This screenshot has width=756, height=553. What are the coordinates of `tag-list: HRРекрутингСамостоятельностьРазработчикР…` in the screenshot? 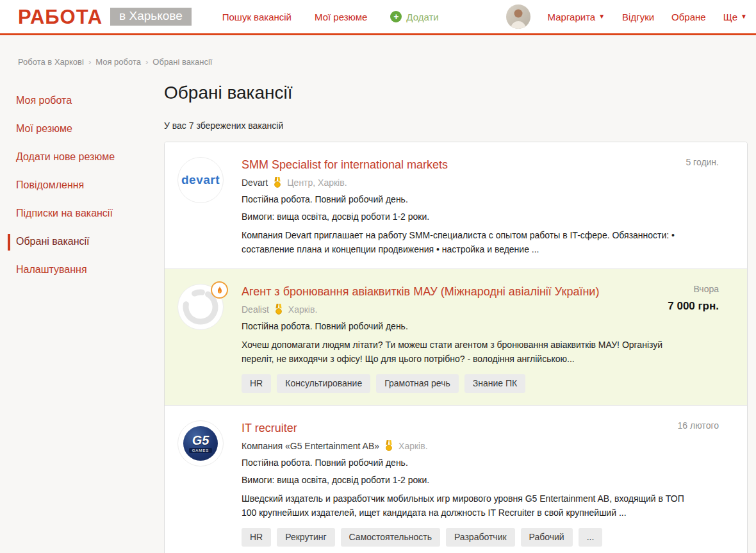 It's located at (468, 537).